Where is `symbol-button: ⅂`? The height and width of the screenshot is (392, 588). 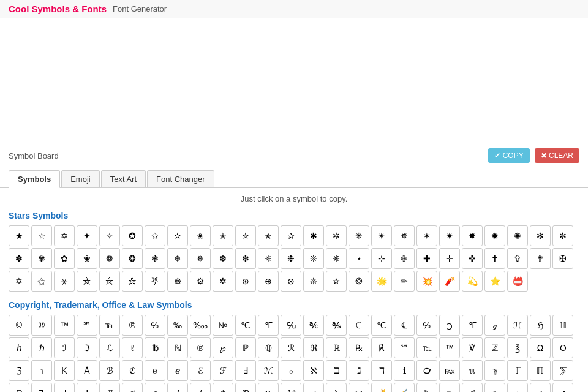
symbol-button: ⅂ is located at coordinates (42, 387).